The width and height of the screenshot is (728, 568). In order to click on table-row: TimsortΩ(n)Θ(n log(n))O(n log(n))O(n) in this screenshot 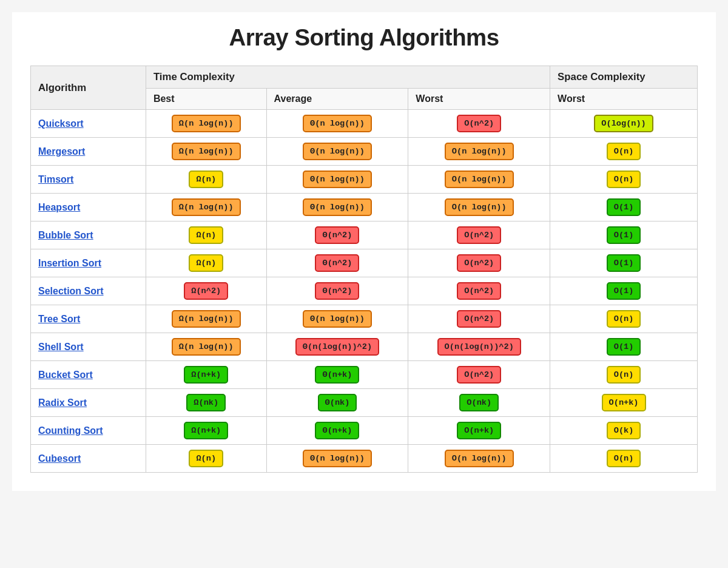, I will do `click(364, 180)`.